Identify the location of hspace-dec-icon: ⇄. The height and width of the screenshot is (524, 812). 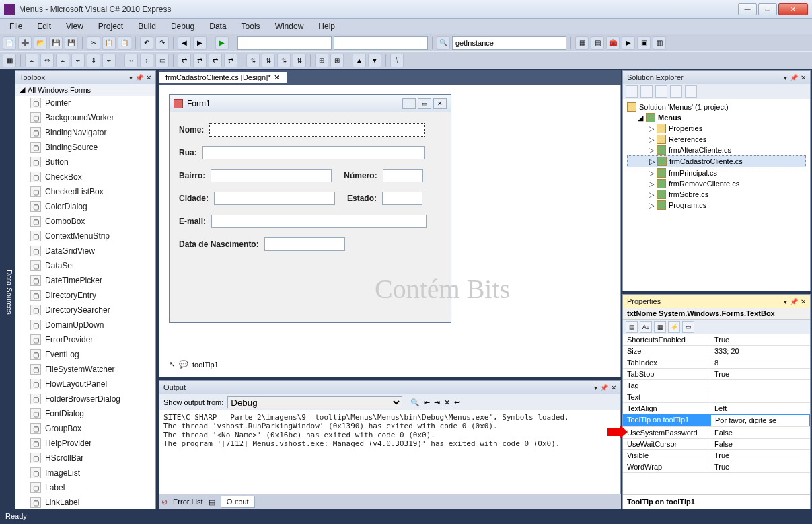
(215, 61).